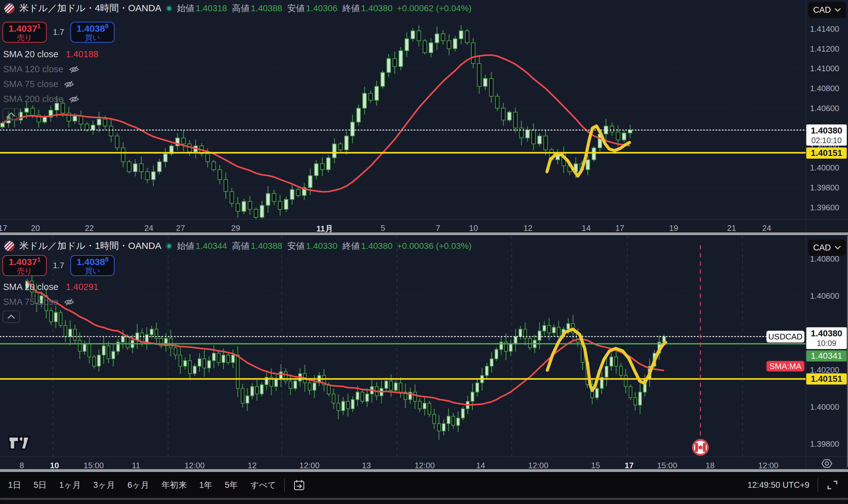  Describe the element at coordinates (732, 228) in the screenshot. I see `time-tick: 21` at that location.